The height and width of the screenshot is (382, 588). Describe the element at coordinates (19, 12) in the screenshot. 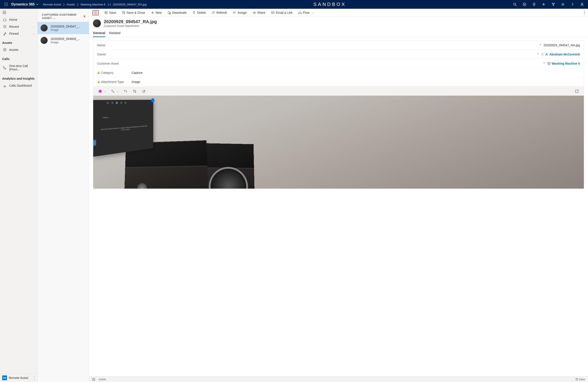

I see `hamburger-icon` at that location.